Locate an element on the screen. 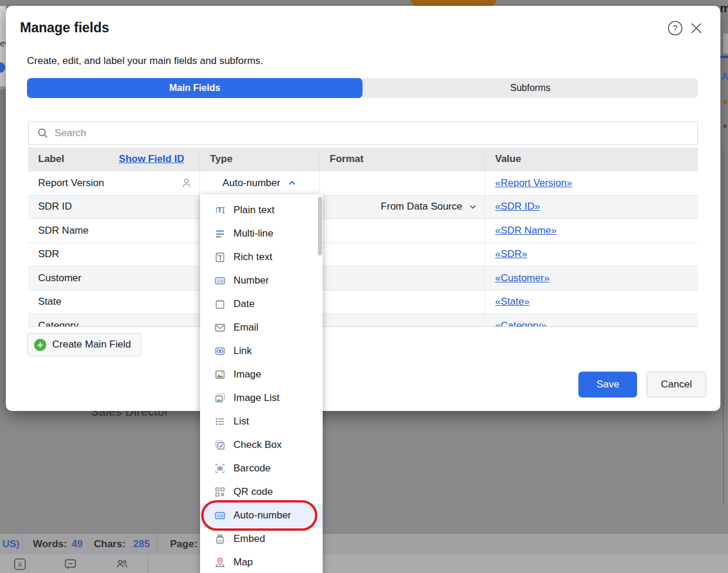 The width and height of the screenshot is (728, 573). dropdown-item-list: List is located at coordinates (262, 422).